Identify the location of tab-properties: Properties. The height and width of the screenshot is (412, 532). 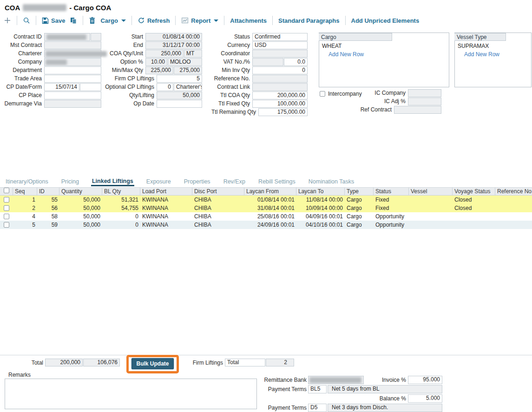
(197, 182).